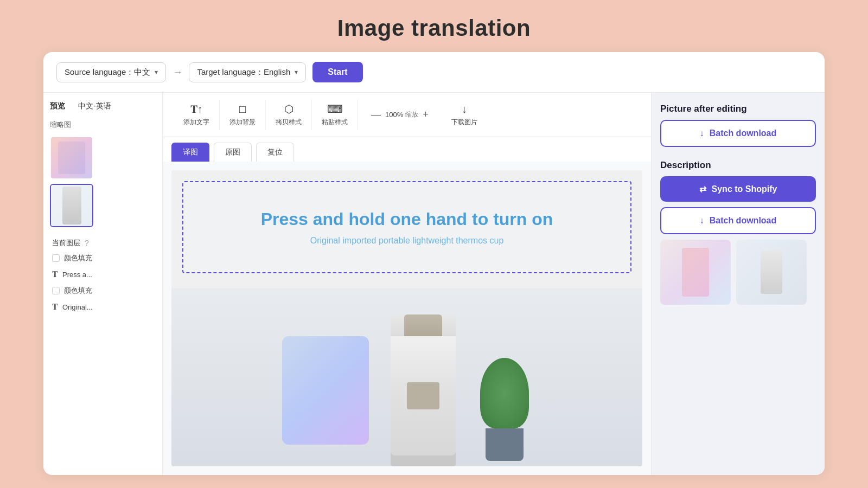  I want to click on plant-decoration, so click(505, 412).